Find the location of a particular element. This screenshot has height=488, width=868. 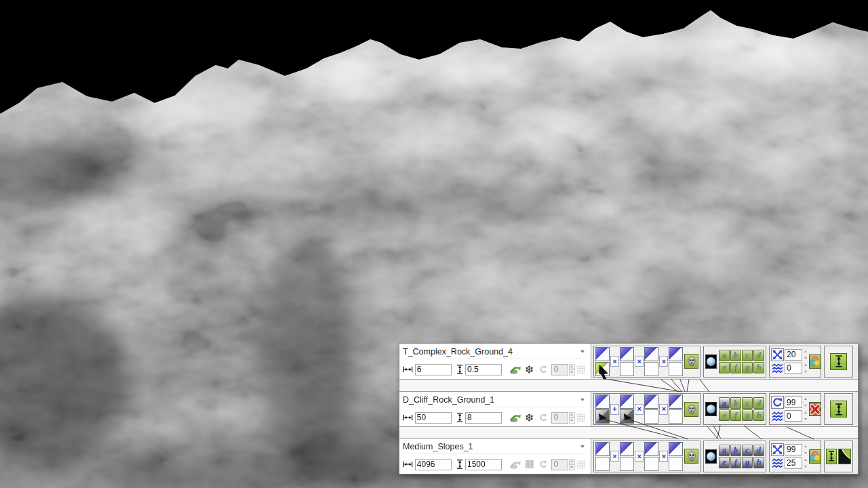

layer-name-select: T_Complex_Rock_Ground_4 is located at coordinates (458, 352).